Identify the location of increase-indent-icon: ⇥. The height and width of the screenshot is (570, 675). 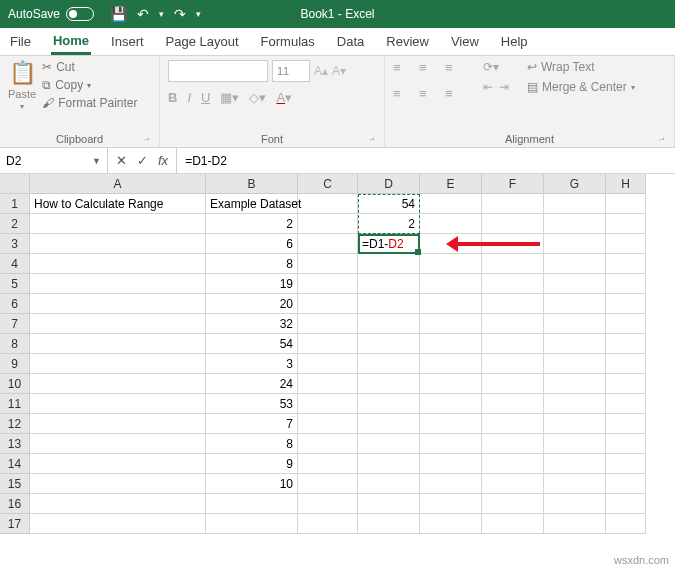
(504, 87).